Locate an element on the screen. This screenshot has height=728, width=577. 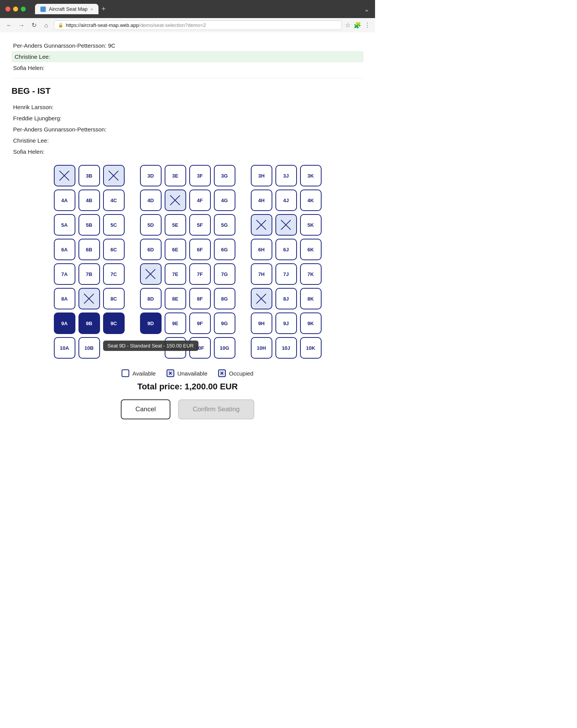
new-tab-button: + is located at coordinates (104, 9).